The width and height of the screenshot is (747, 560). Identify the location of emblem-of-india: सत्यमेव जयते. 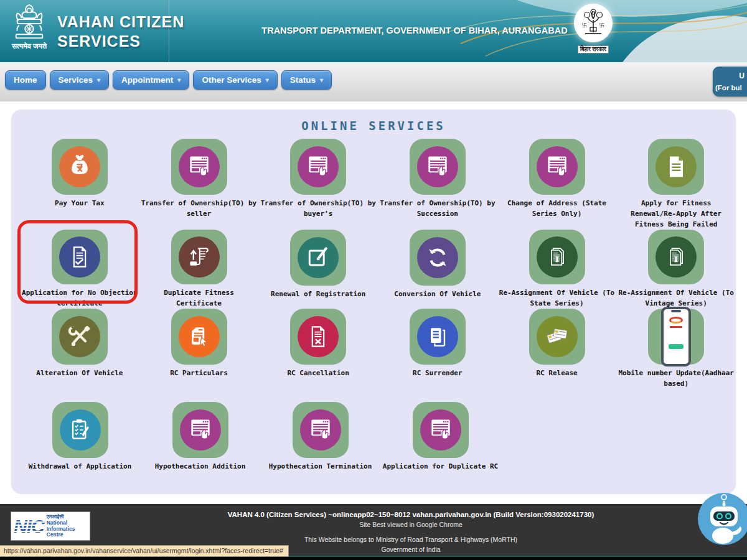
(29, 26).